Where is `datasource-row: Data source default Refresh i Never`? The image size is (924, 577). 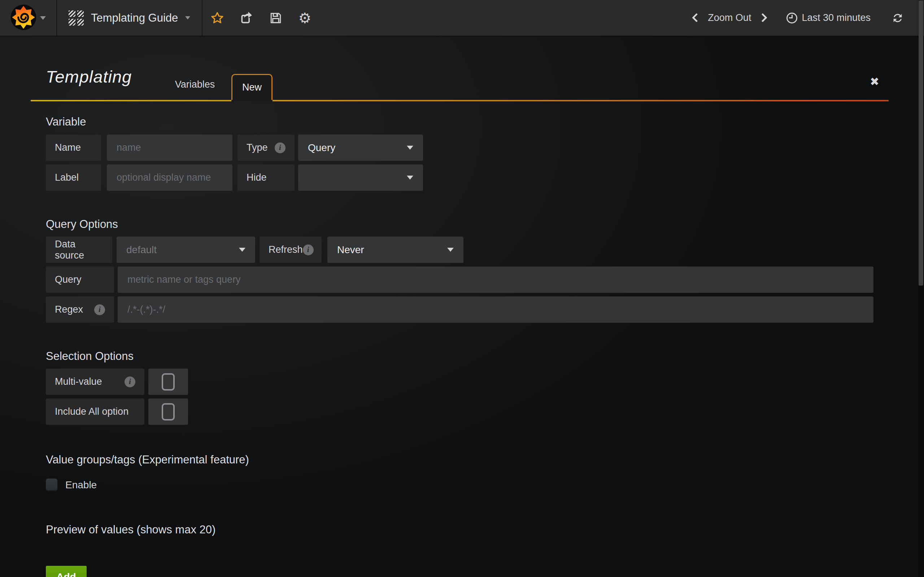 datasource-row: Data source default Refresh i Never is located at coordinates (460, 250).